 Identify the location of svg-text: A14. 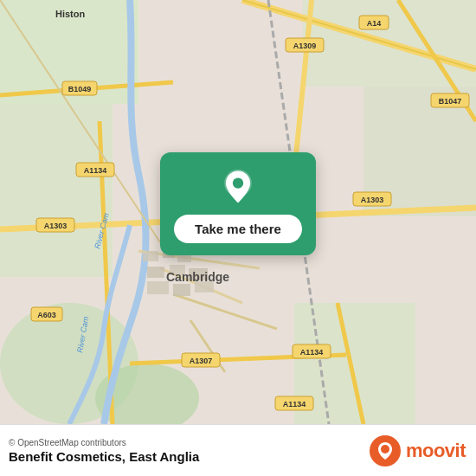
(374, 23).